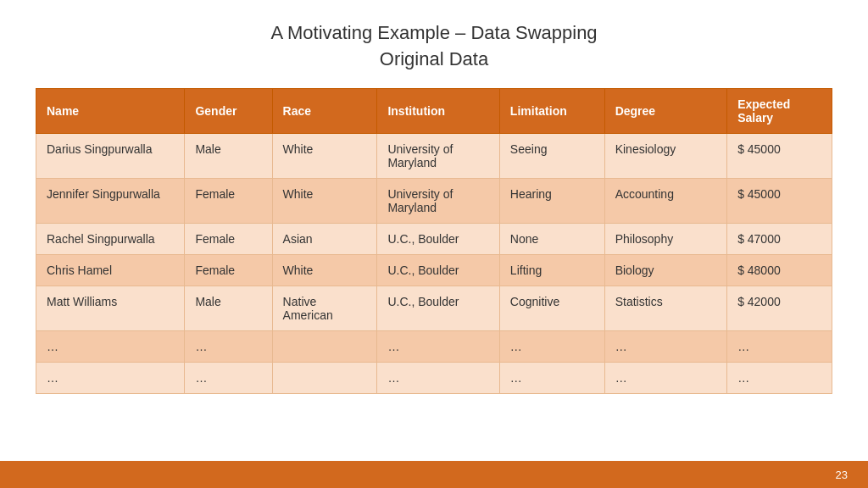 The width and height of the screenshot is (868, 488). I want to click on table-cell: Seeing, so click(552, 156).